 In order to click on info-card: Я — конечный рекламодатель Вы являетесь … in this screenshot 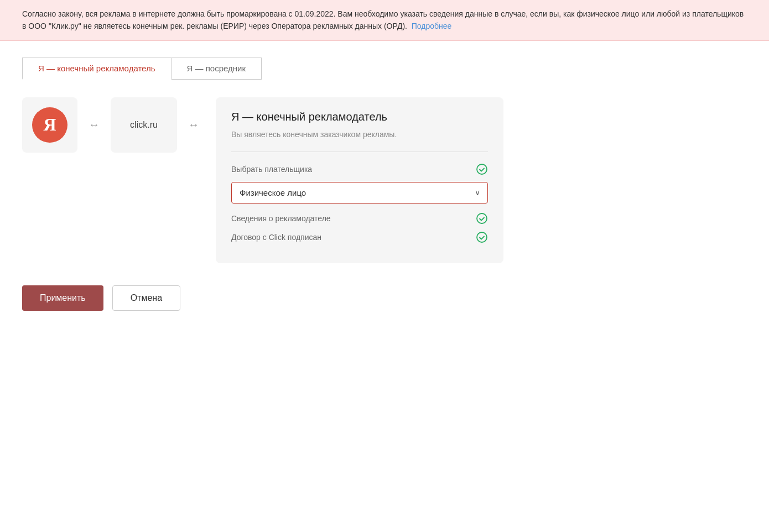, I will do `click(360, 180)`.